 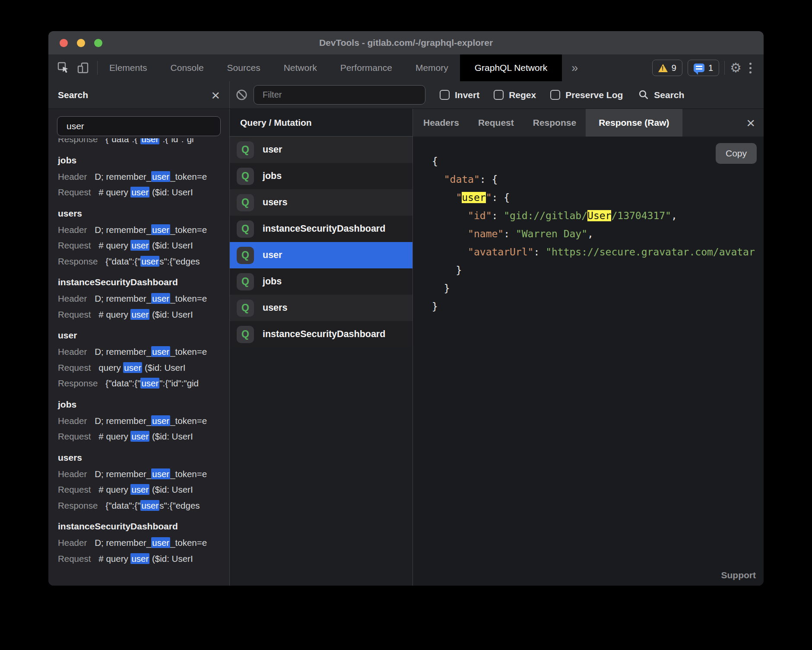 I want to click on inspect-element-icon, so click(x=63, y=68).